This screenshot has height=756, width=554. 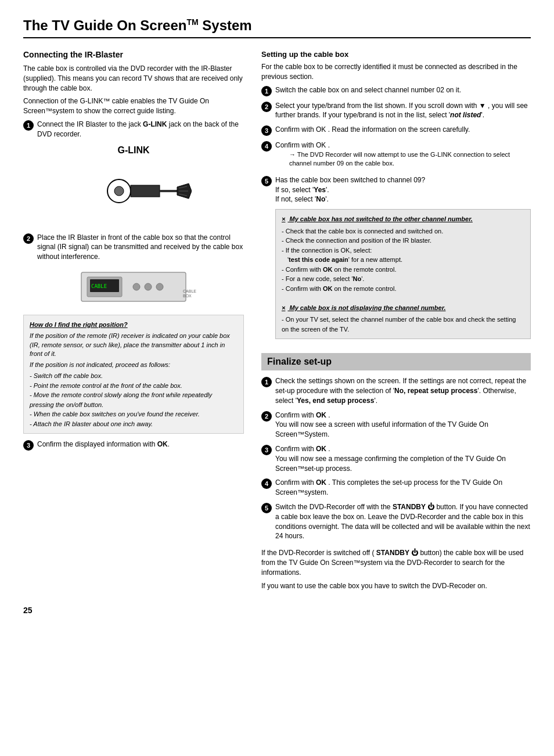 I want to click on footer1: If the DVD-Recorder is switched off ( ST…, so click(x=396, y=563).